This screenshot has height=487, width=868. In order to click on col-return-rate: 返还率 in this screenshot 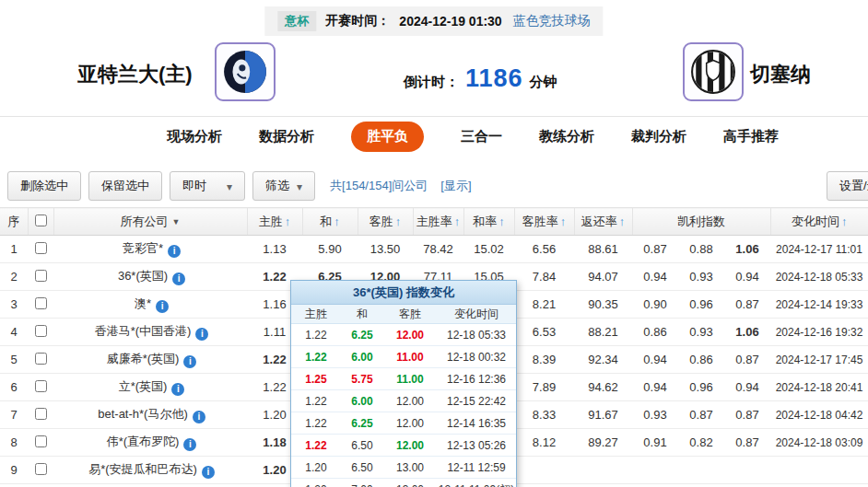, I will do `click(603, 222)`.